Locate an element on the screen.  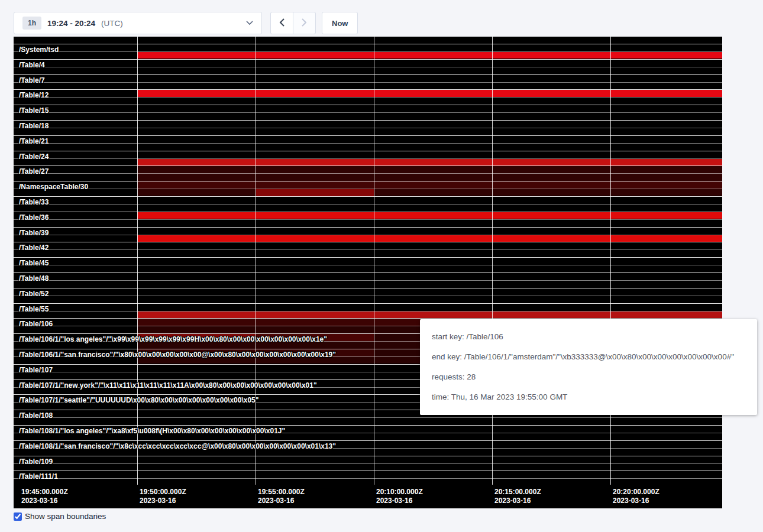
row-label: /Table/48 is located at coordinates (34, 278).